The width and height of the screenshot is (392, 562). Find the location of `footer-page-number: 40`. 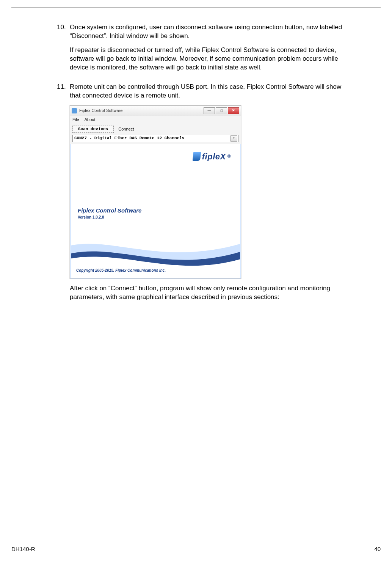

footer-page-number: 40 is located at coordinates (378, 549).